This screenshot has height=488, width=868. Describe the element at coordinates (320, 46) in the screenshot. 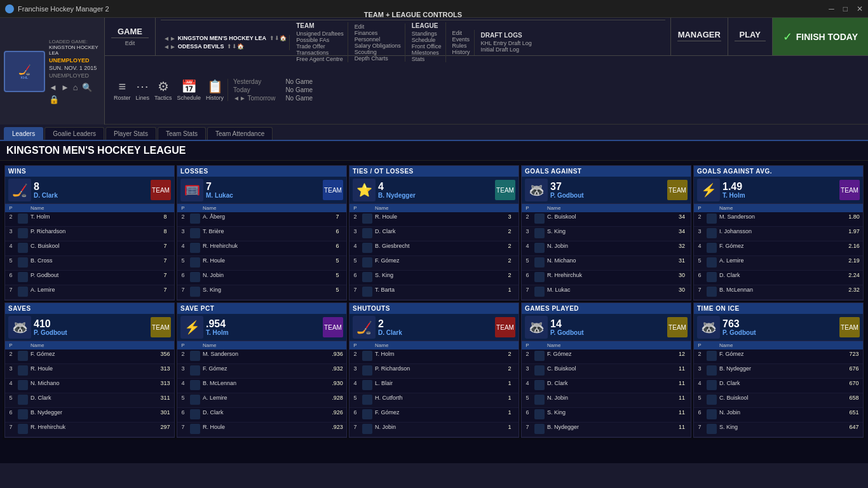

I see `team-trade: Trade Offer` at that location.